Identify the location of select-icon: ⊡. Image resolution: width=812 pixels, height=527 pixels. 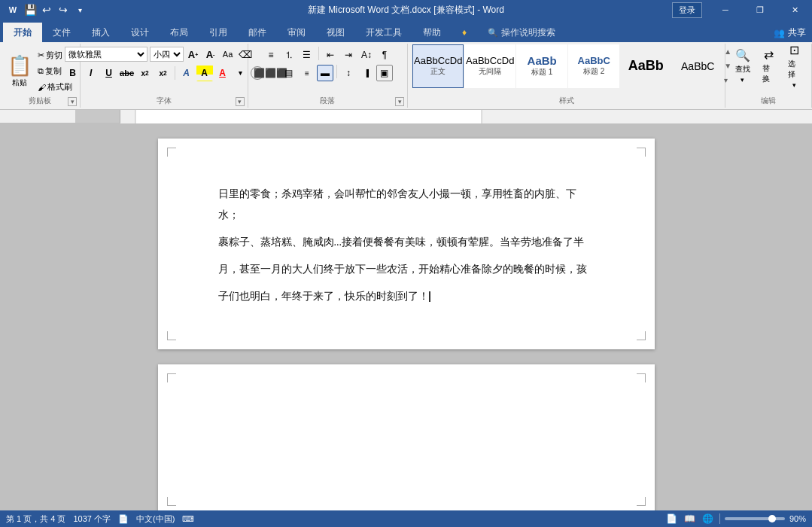
(795, 50).